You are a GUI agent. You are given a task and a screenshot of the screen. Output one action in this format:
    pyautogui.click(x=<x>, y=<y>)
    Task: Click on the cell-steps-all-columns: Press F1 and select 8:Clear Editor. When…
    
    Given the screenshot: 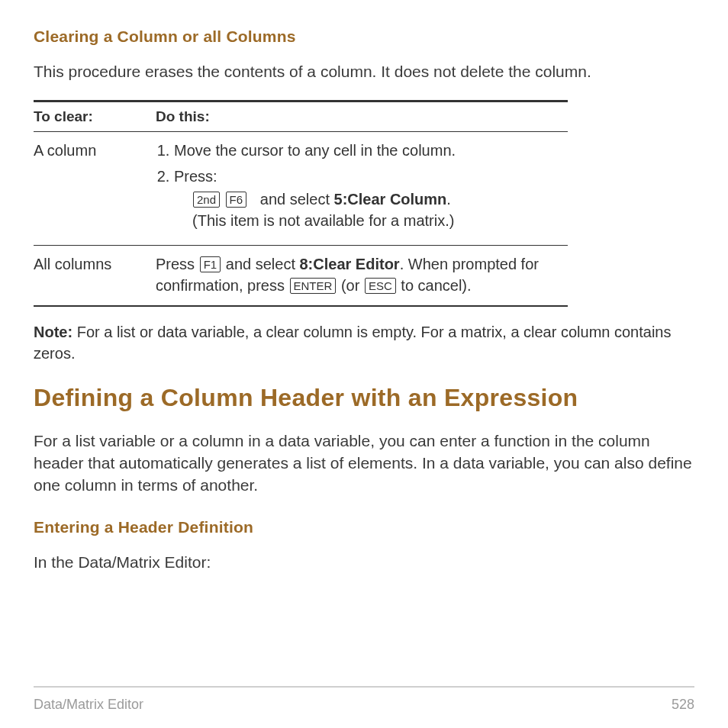 What is the action you would take?
    pyautogui.click(x=362, y=275)
    